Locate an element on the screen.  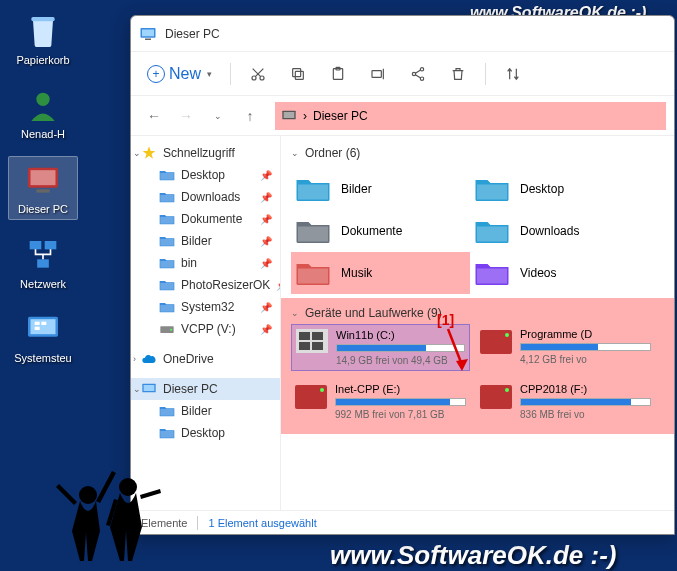
cloud-icon is located at coordinates (149, 359).